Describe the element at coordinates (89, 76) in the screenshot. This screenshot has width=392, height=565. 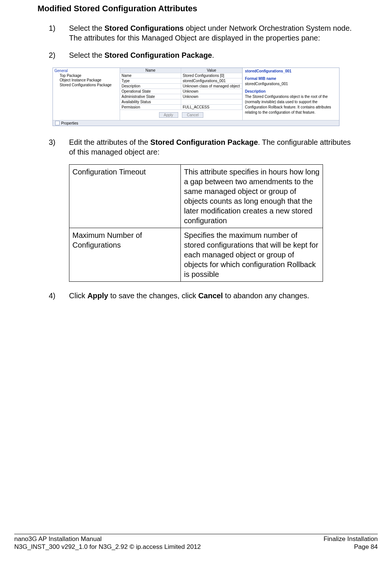
I see `tree-node: Top Package` at that location.